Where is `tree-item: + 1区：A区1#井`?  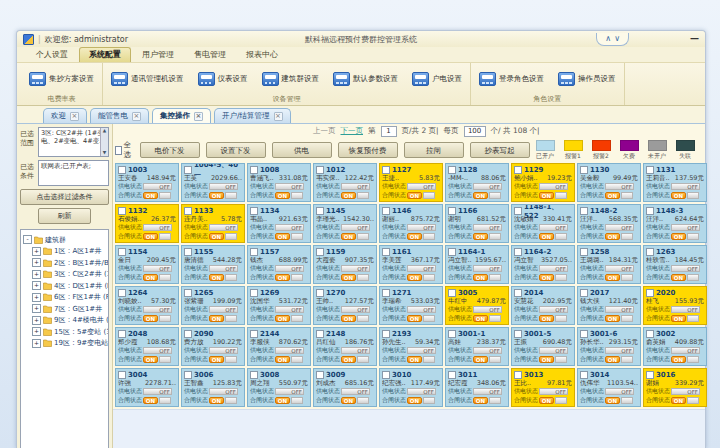 tree-item: + 1区：A区1#井 is located at coordinates (69, 251).